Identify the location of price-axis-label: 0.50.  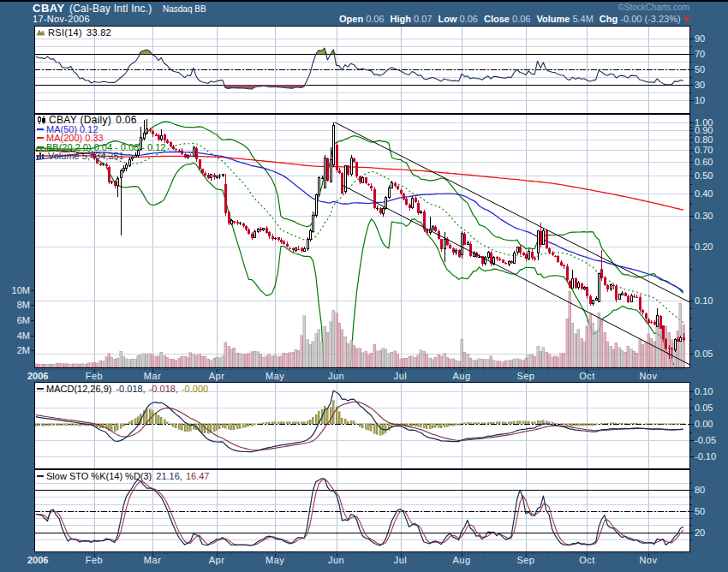
(704, 176).